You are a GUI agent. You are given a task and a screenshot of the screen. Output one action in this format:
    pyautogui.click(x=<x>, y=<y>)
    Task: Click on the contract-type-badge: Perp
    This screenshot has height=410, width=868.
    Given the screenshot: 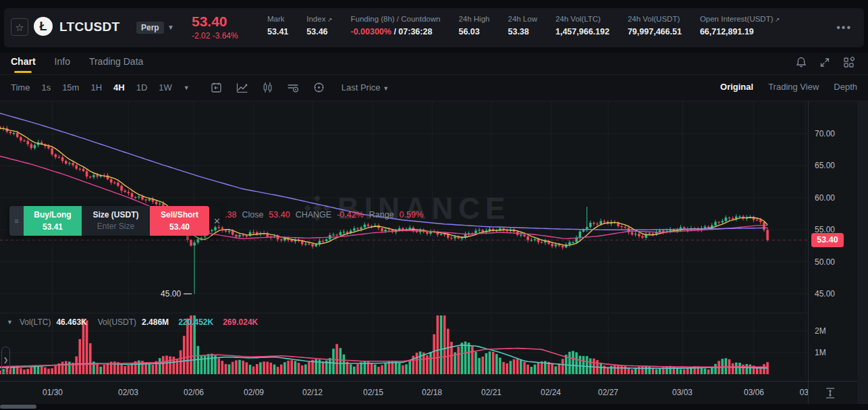 What is the action you would take?
    pyautogui.click(x=150, y=28)
    